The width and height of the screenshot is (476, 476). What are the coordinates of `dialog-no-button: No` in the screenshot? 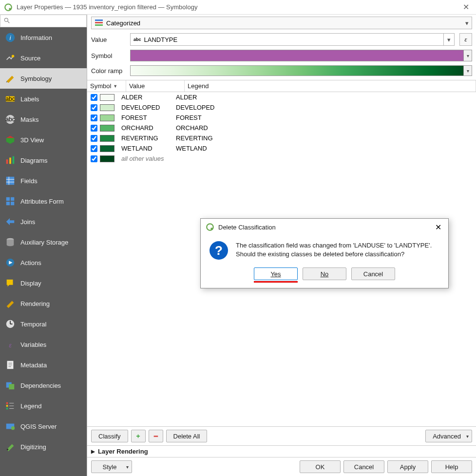 It's located at (324, 274).